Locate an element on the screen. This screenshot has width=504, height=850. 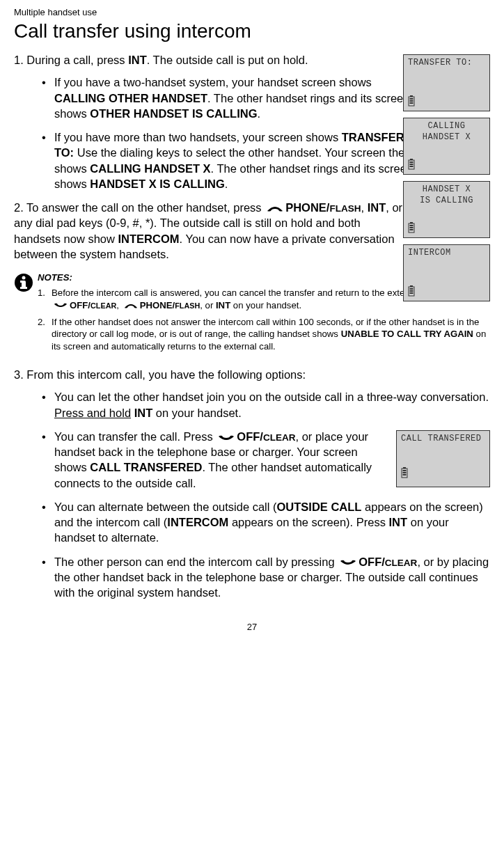
bullet-item: • CALL TRANSFERED You can transfer the c… is located at coordinates (266, 459).